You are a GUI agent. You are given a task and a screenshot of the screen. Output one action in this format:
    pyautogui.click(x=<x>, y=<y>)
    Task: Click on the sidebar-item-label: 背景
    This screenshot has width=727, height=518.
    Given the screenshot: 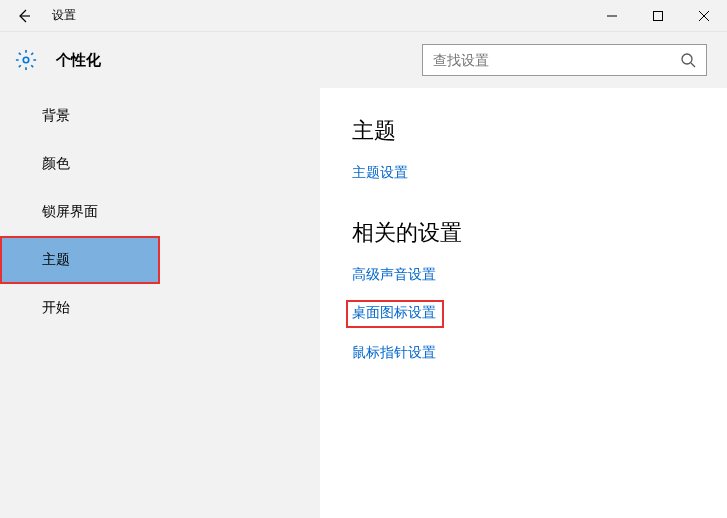 What is the action you would take?
    pyautogui.click(x=56, y=116)
    